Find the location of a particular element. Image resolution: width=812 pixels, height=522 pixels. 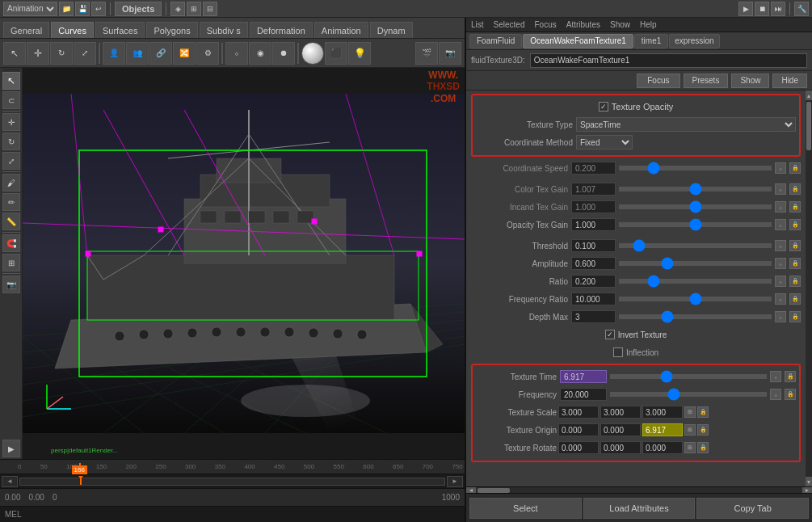

tab-deformation: Deformation is located at coordinates (281, 30).